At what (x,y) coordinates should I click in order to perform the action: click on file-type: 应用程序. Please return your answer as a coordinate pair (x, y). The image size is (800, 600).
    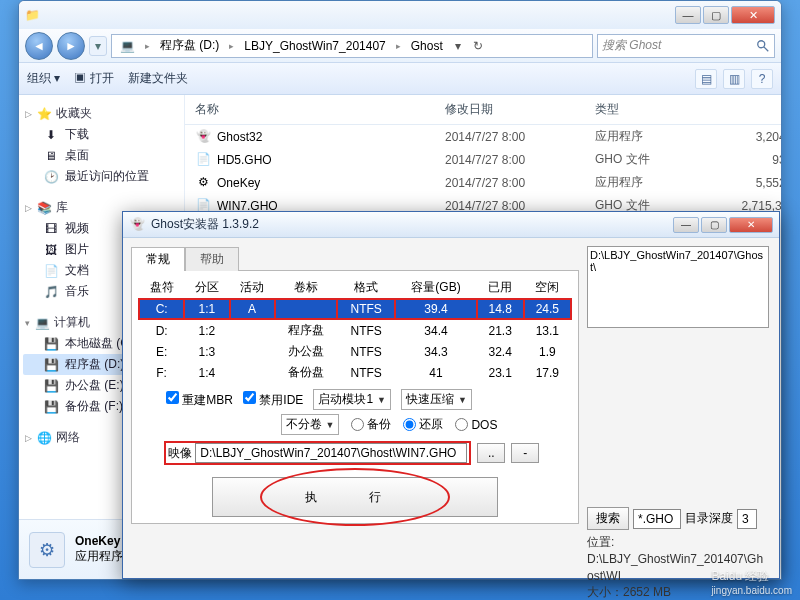
    Looking at the image, I should click on (655, 136).